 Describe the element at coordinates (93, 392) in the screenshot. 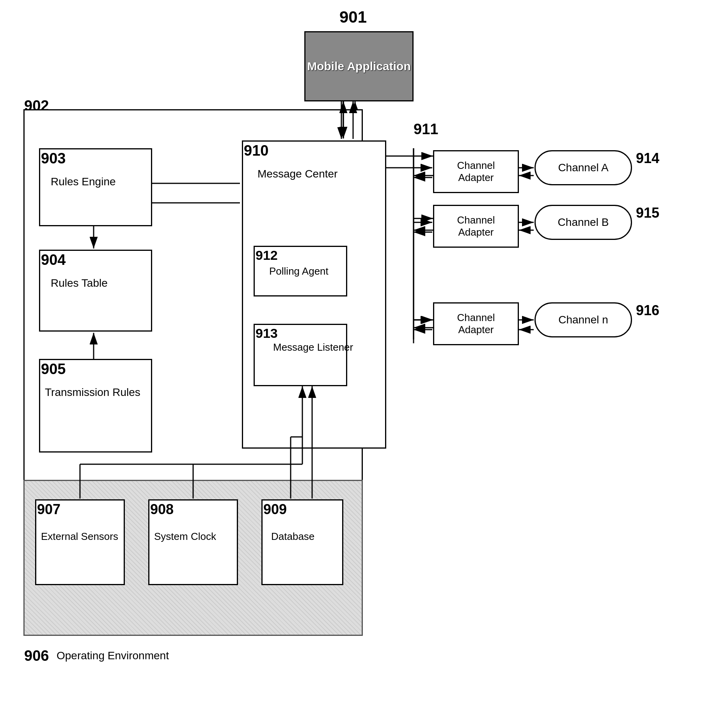

I see `transmission-rules-label: Transmission Rules` at that location.